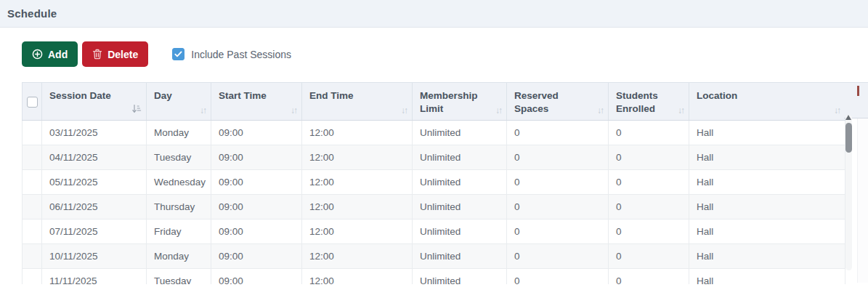 The image size is (868, 298). Describe the element at coordinates (179, 102) in the screenshot. I see `column-header-day: Day↓↑` at that location.